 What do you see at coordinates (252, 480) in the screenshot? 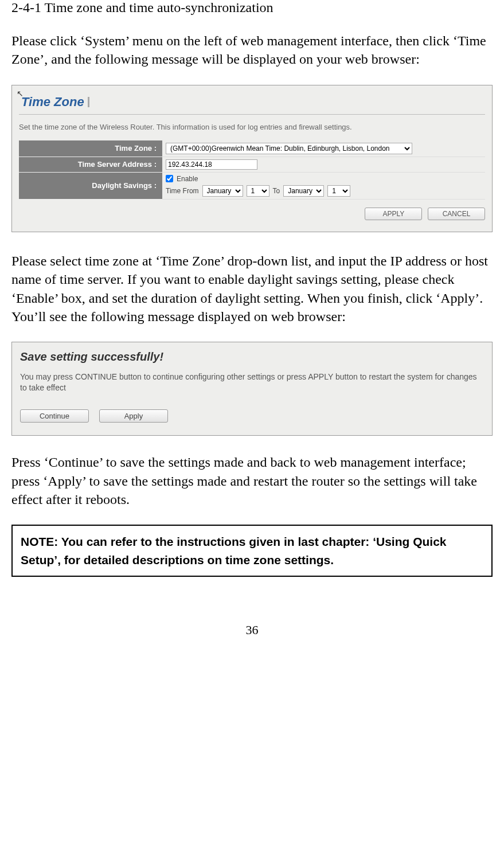
I see `paragraph-continue: Press ‘Continue’ to save the settings ma…` at bounding box center [252, 480].